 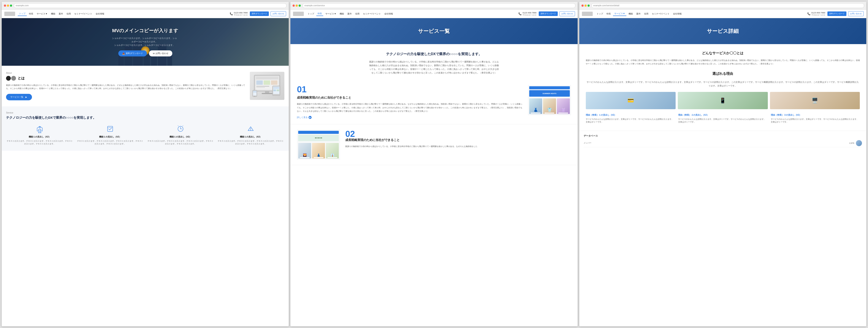 What do you see at coordinates (320, 14) in the screenshot?
I see `nav-link-features-2: 特長` at bounding box center [320, 14].